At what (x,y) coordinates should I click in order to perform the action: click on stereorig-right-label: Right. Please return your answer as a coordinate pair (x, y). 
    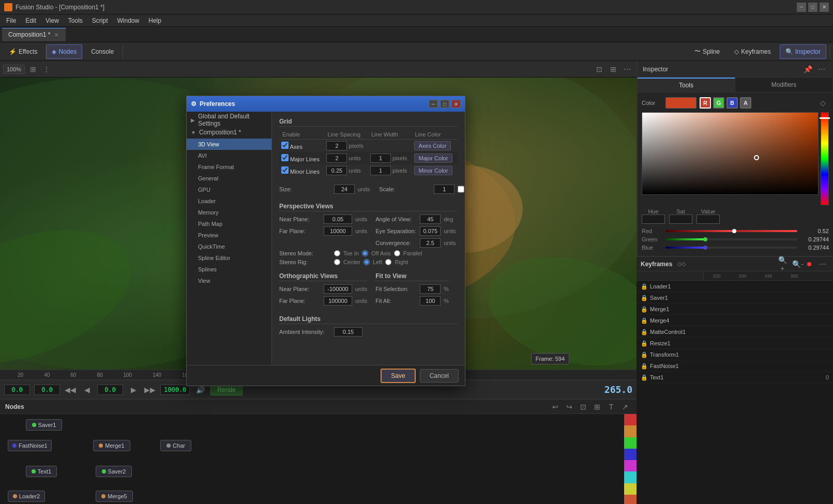
    Looking at the image, I should click on (401, 262).